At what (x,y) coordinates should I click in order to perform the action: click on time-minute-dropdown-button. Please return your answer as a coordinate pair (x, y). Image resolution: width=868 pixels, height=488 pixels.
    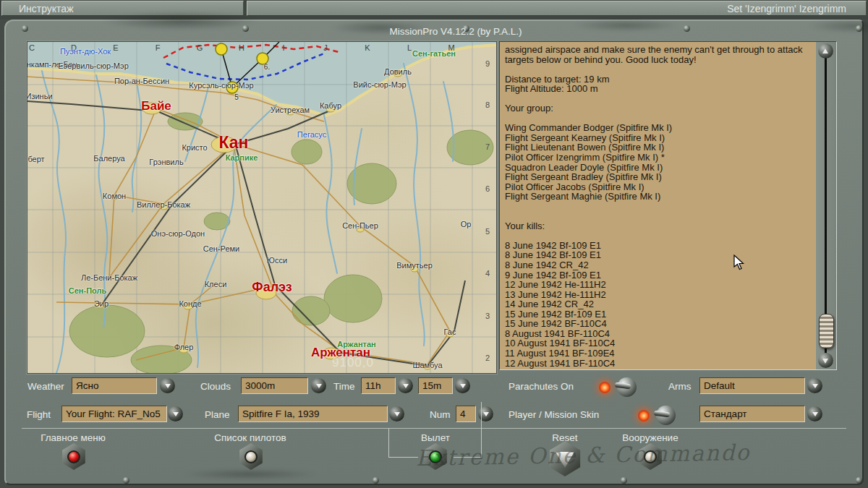
    Looking at the image, I should click on (463, 386).